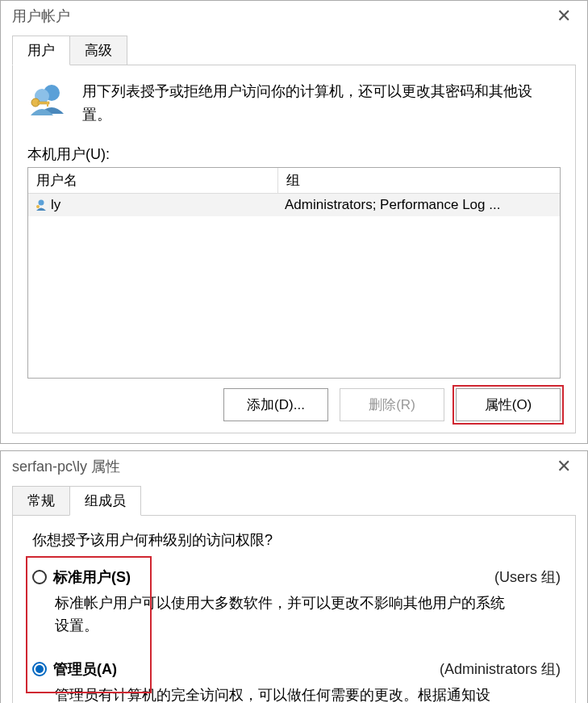 This screenshot has height=703, width=588. I want to click on titlebar: 用户帐户 ✕, so click(294, 15).